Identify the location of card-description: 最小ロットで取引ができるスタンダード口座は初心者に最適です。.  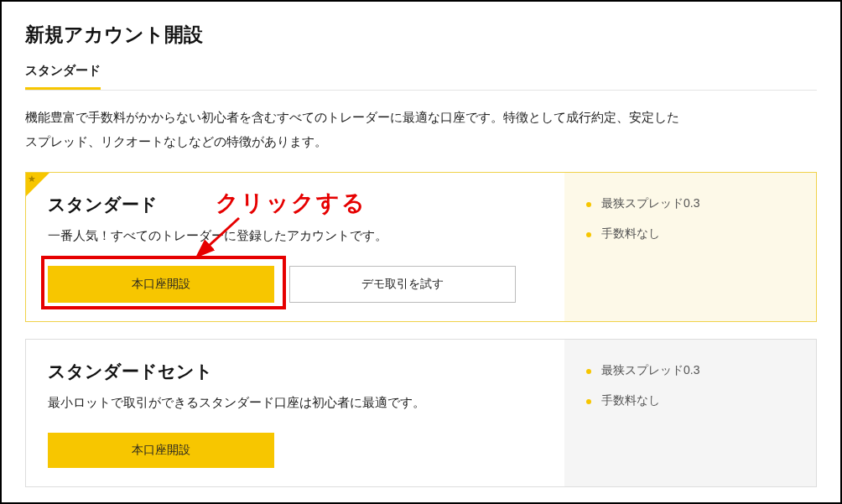
(295, 403).